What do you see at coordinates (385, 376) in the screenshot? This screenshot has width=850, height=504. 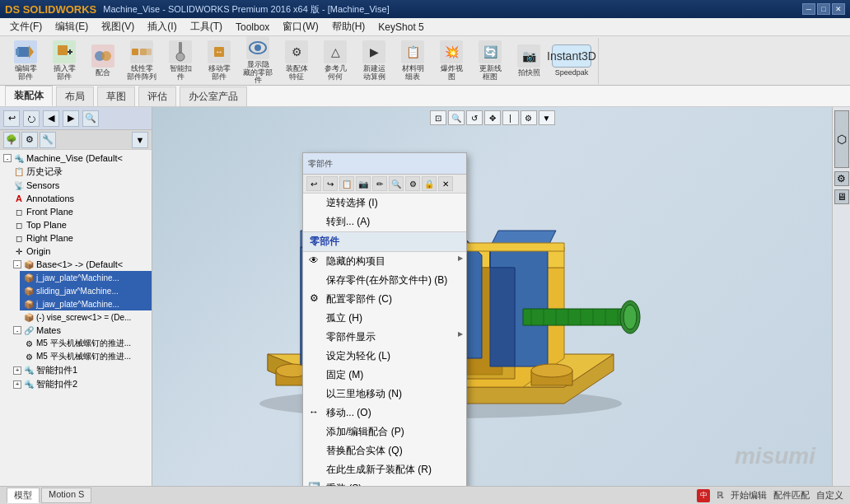 I see `ctx-fix: 固定 (M)` at bounding box center [385, 376].